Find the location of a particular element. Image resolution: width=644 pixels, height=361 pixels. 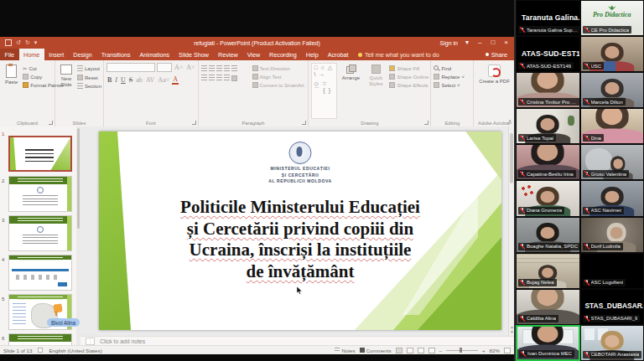

underline-button: U is located at coordinates (123, 80).